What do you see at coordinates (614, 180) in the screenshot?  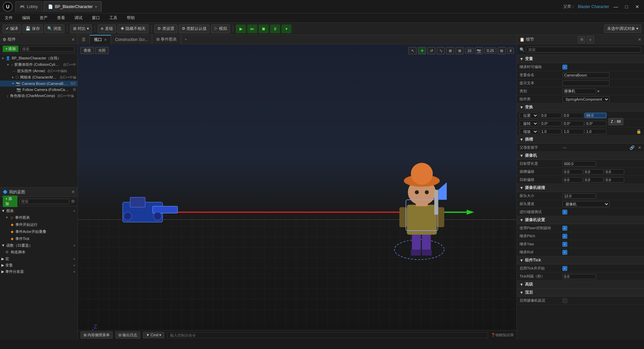 I see `target-offset-z` at bounding box center [614, 180].